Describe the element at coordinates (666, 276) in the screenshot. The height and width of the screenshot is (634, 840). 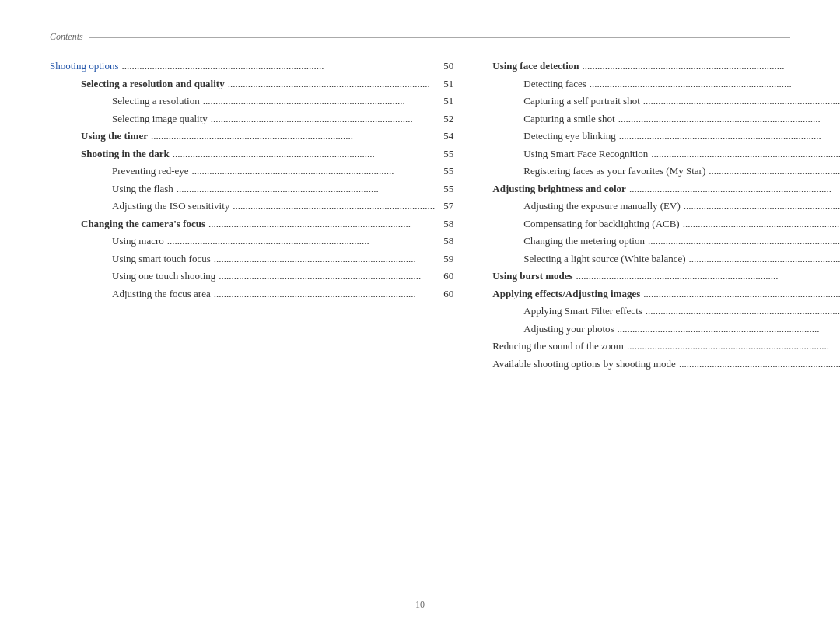
I see `toc-entry: Using burst modes.......................…` at that location.